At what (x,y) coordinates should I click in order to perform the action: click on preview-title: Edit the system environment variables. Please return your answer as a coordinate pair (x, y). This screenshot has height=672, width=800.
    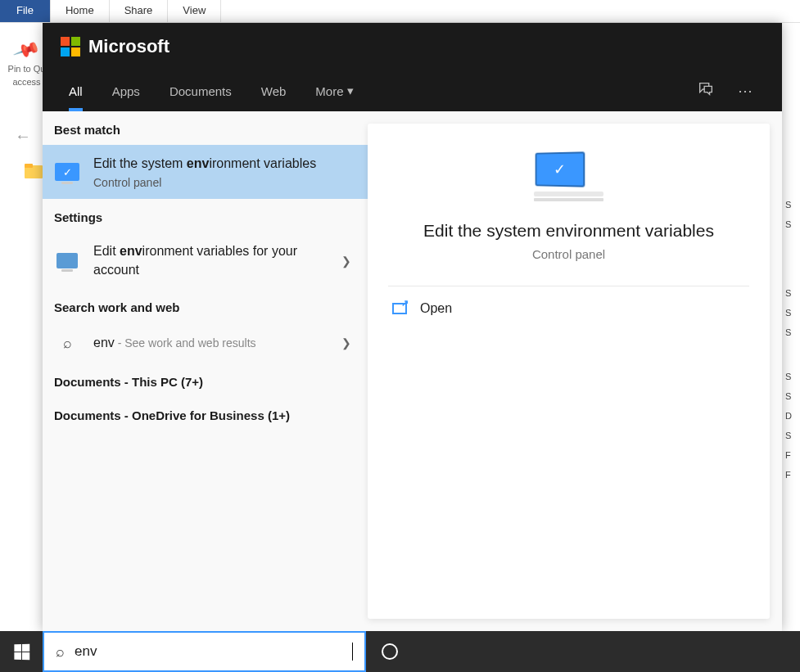
    Looking at the image, I should click on (568, 231).